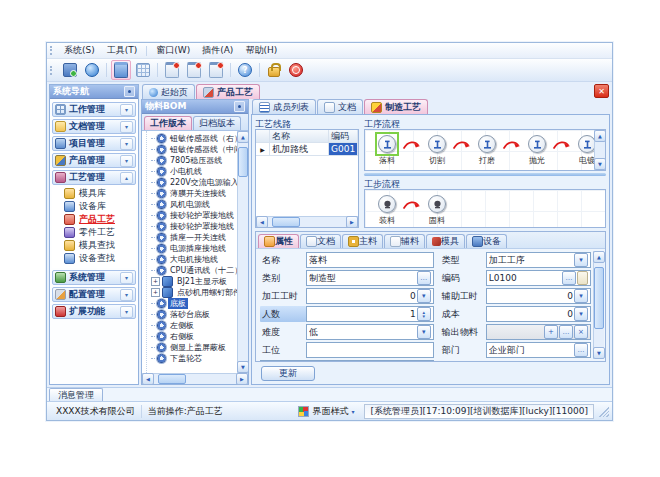  I want to click on menu-plugins: 插件(A), so click(218, 50).